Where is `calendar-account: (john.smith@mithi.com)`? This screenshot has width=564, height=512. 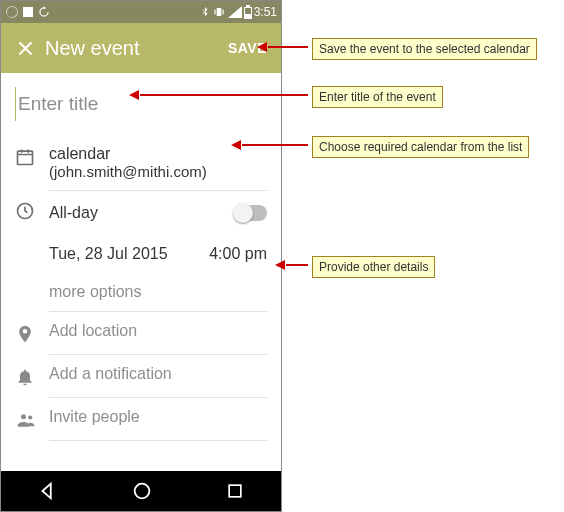 calendar-account: (john.smith@mithi.com) is located at coordinates (158, 172).